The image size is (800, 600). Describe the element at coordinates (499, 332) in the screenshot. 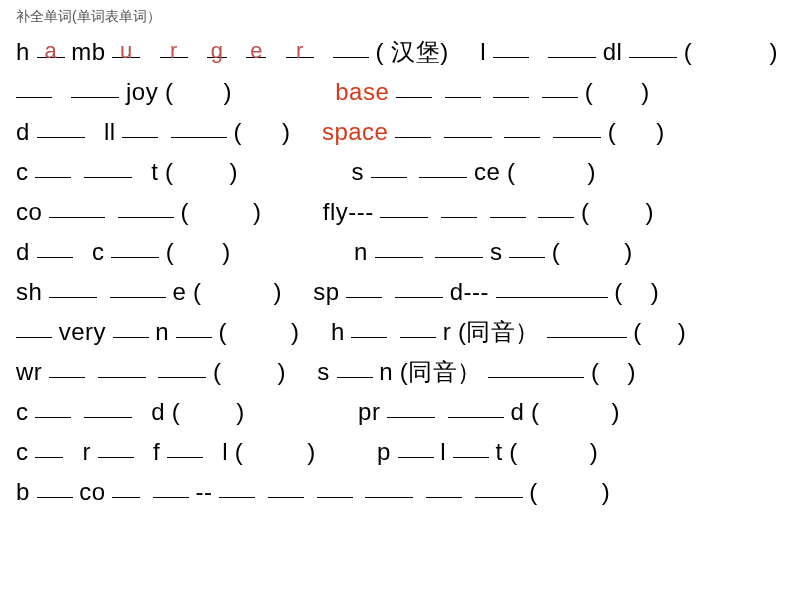

I see `hint-tongyin: (同音）` at that location.